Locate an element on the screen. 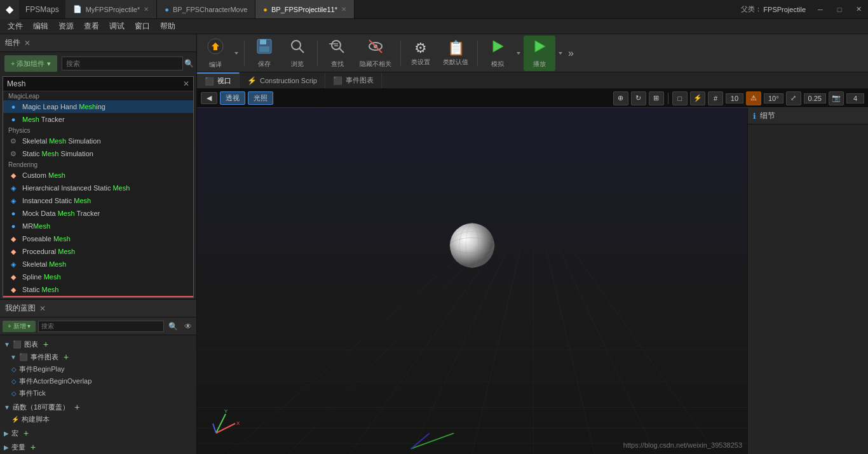 Image resolution: width=868 pixels, height=454 pixels. blueprint-search-input is located at coordinates (101, 326).